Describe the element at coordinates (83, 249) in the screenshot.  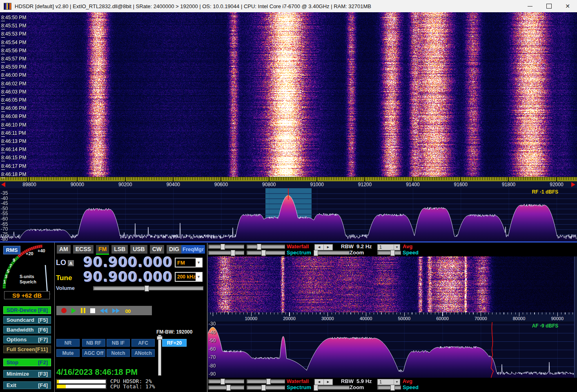
I see `tab-ecss: ECSS` at that location.